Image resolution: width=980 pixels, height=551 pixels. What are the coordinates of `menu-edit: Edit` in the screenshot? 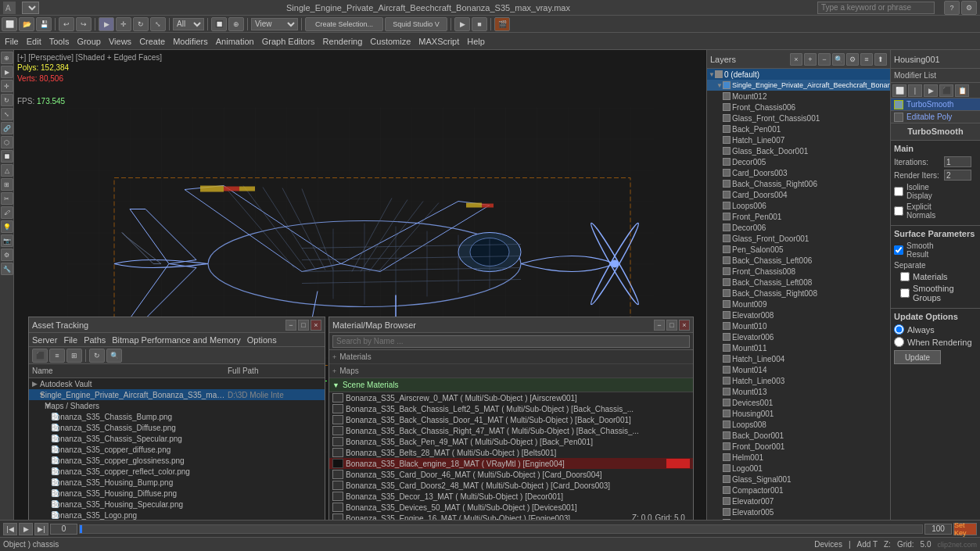 It's located at (34, 41).